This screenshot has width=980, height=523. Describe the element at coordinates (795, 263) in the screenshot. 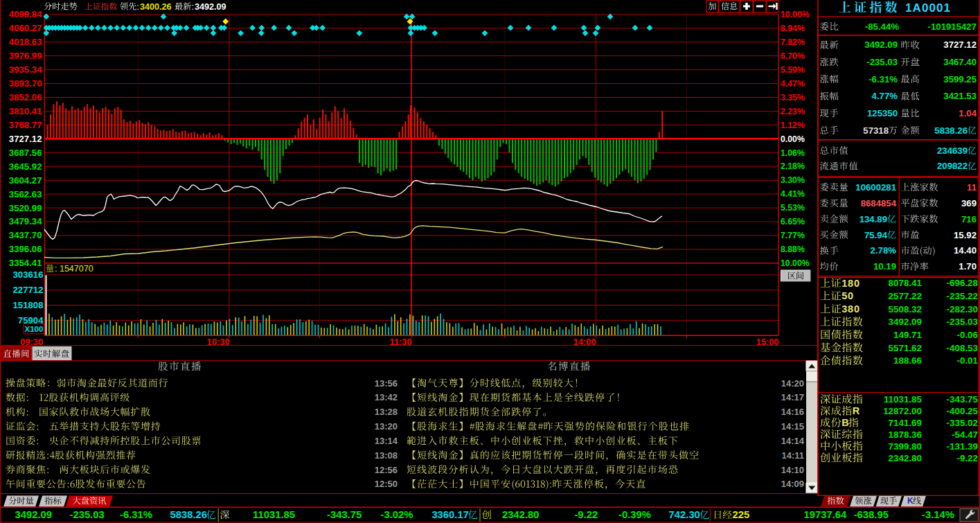

I see `svg-text: 10.00%` at that location.